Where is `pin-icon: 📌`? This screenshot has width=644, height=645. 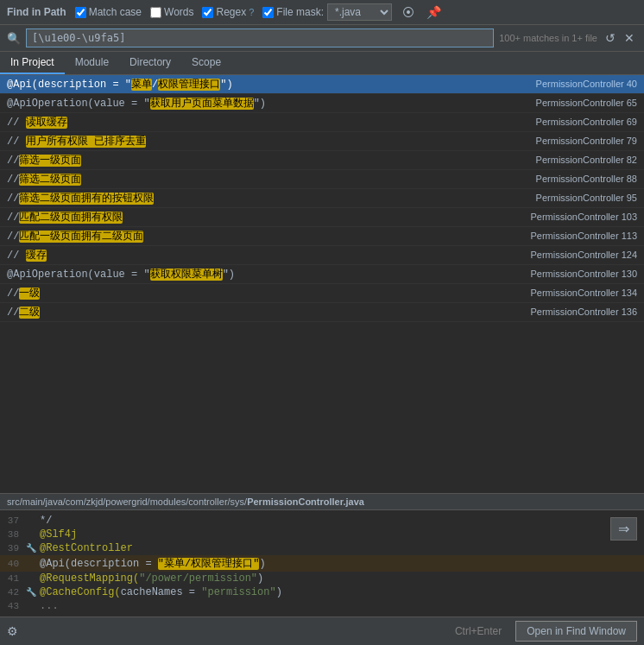 pin-icon: 📌 is located at coordinates (433, 12).